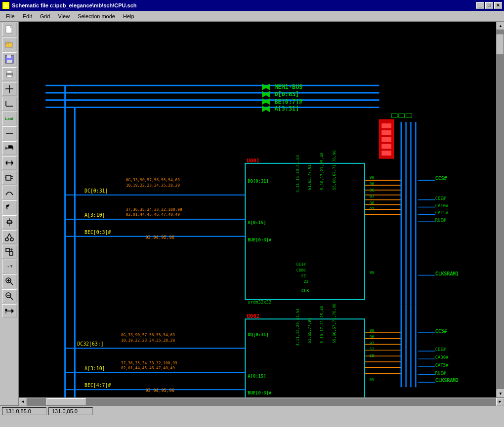 The height and width of the screenshot is (427, 504). I want to click on tool-wire, so click(9, 104).